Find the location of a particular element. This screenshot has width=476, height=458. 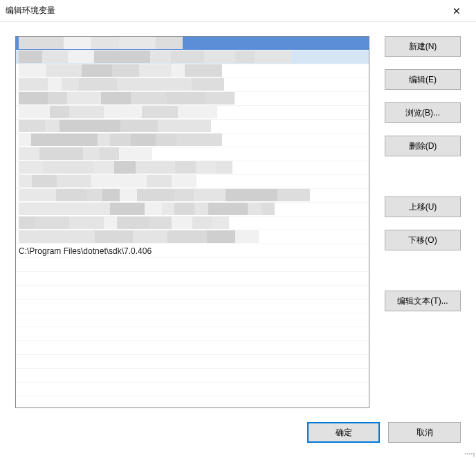

edit-text-button-label: 编辑文本(T)... is located at coordinates (422, 301).